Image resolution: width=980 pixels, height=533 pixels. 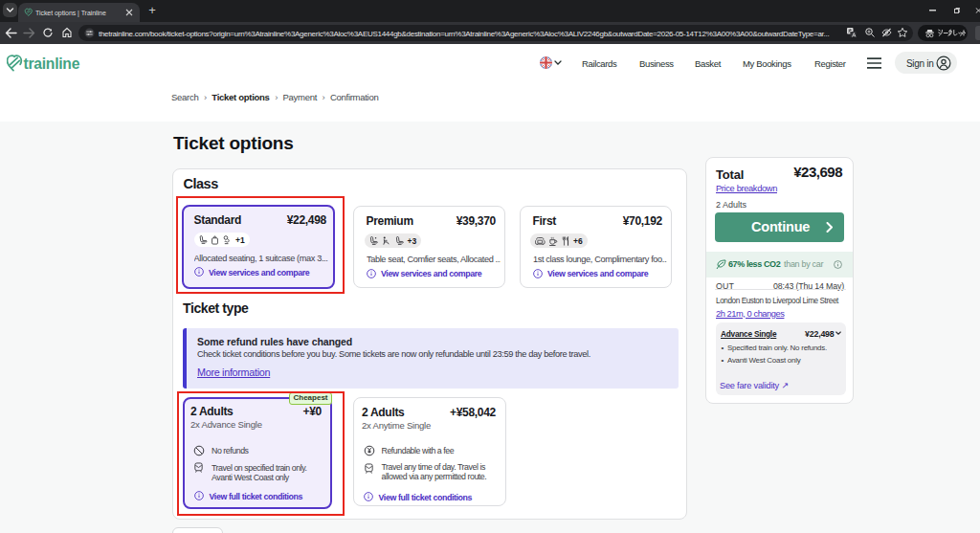 What do you see at coordinates (52, 63) in the screenshot?
I see `svg-text: trainline` at bounding box center [52, 63].